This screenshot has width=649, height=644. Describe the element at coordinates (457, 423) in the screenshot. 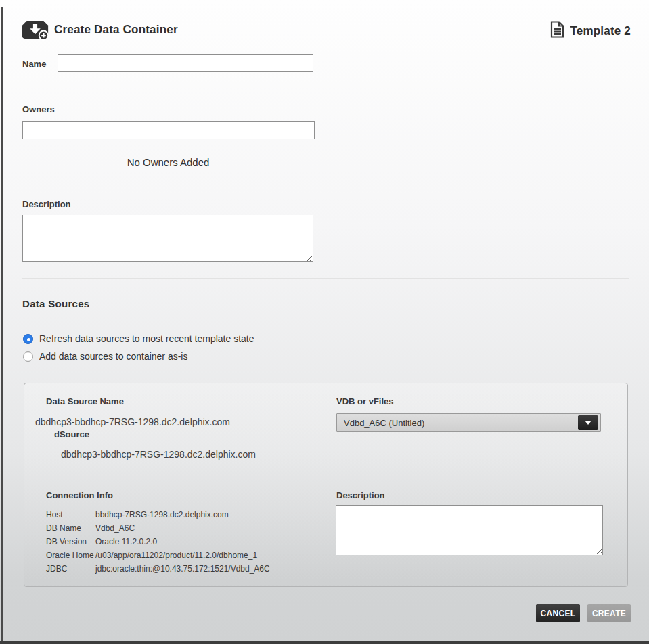

I see `vdb-selected-value: Vdbd_A6C (Untitled)` at that location.